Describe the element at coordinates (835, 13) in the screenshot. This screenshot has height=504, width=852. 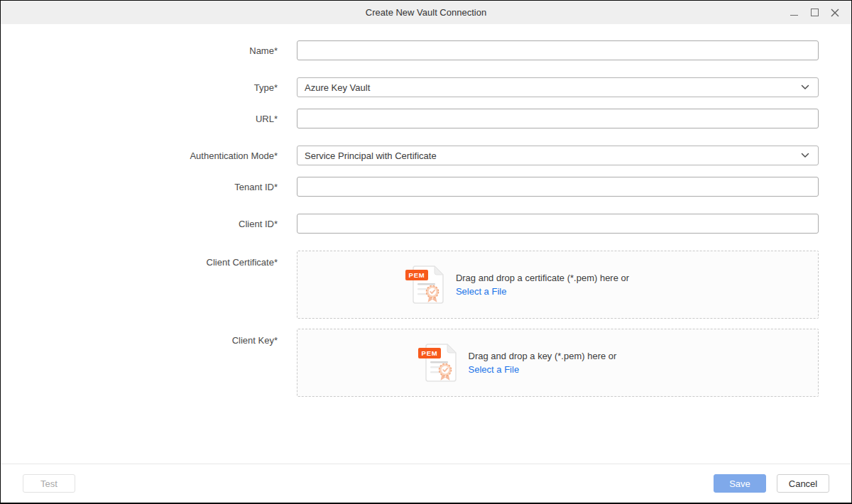
I see `close-icon` at that location.